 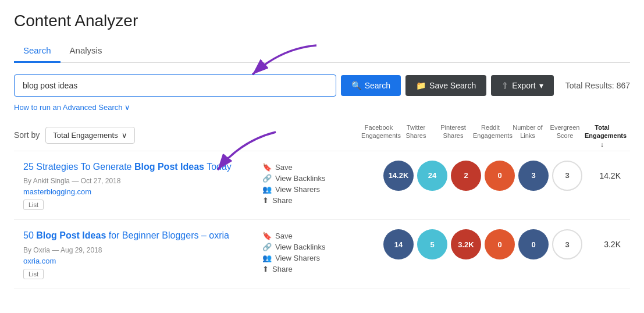 I want to click on sort-label: Sort by, so click(x=27, y=135).